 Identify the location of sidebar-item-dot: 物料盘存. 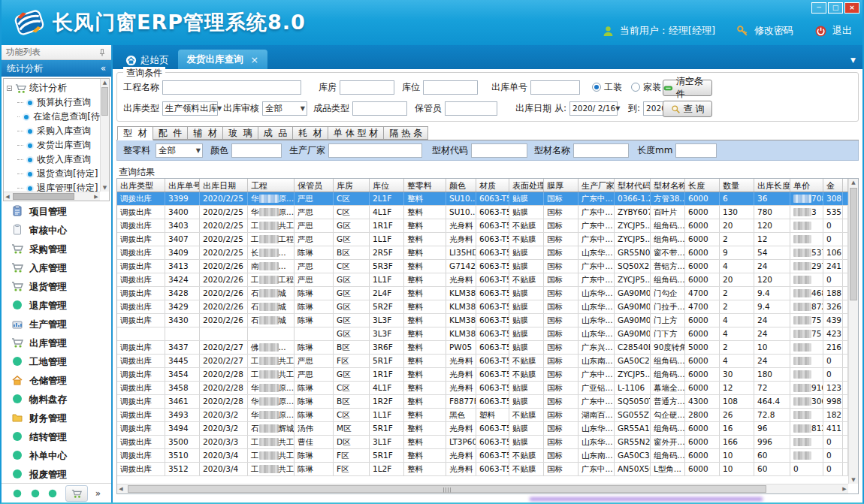
(56, 400).